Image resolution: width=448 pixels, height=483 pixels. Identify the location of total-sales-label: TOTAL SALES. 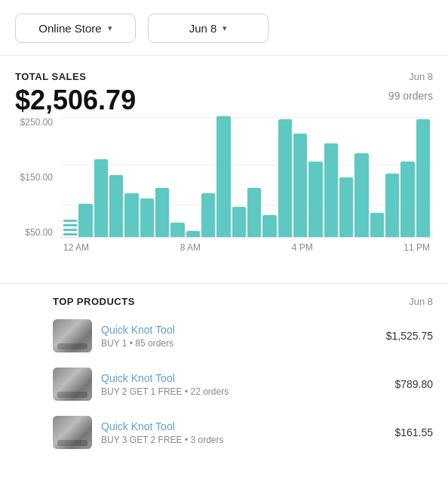
(51, 77).